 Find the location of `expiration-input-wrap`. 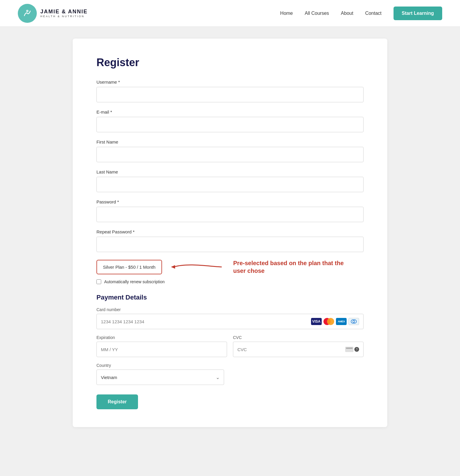

expiration-input-wrap is located at coordinates (162, 349).